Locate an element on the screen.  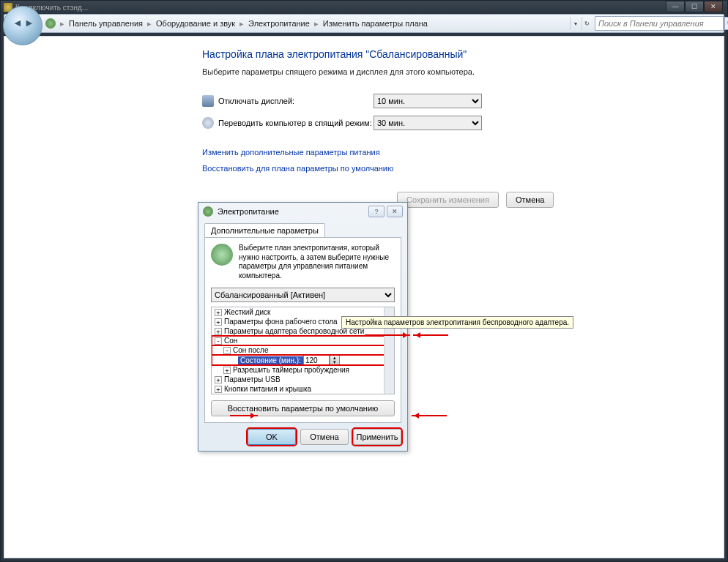
tree-power-buttons: Кнопки питания и крышка is located at coordinates (268, 389).